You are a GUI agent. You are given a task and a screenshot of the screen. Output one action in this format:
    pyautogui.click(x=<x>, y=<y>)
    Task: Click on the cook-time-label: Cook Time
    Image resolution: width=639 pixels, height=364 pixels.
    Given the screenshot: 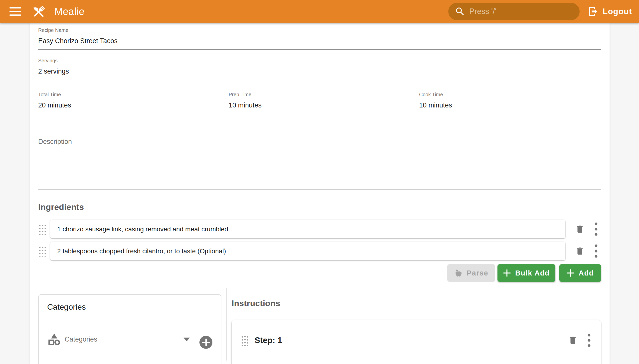 What is the action you would take?
    pyautogui.click(x=510, y=94)
    